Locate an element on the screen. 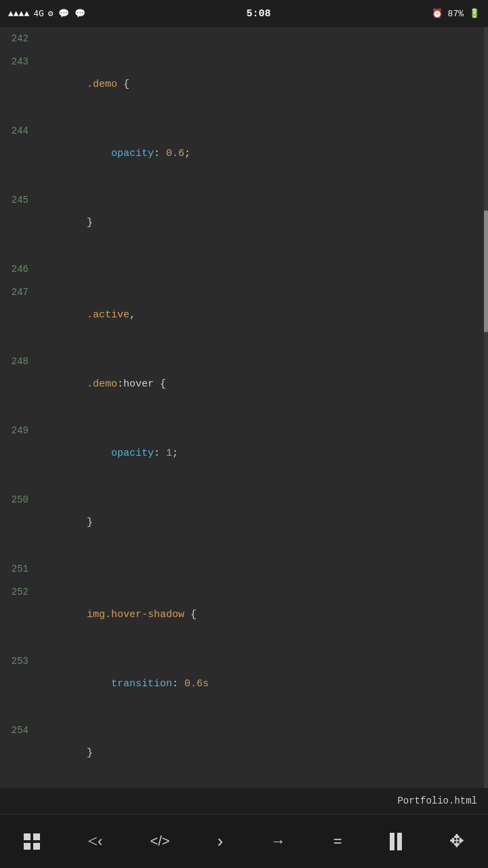 Image resolution: width=488 pixels, height=868 pixels. move-button: ✥ is located at coordinates (457, 841).